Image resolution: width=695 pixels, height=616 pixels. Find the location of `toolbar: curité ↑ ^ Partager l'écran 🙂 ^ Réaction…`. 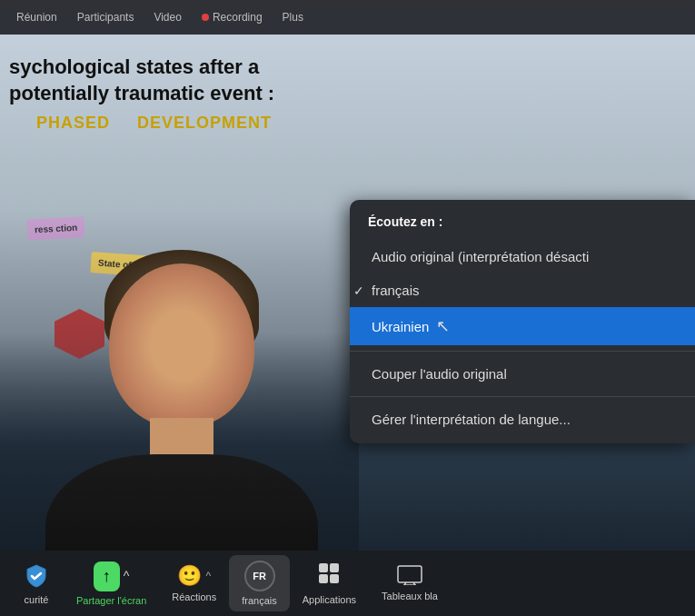

toolbar: curité ↑ ^ Partager l'écran 🙂 ^ Réaction… is located at coordinates (347, 583).